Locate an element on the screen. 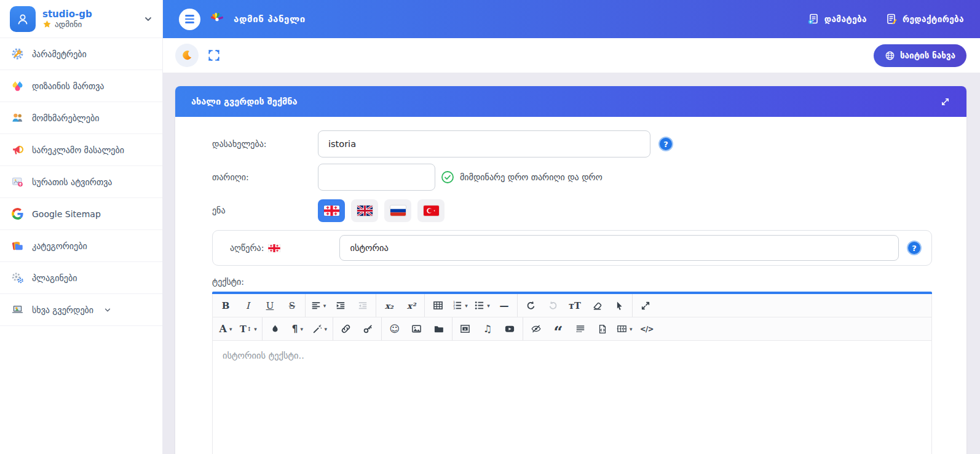 This screenshot has width=980, height=454. edit-button: რედაქტირება is located at coordinates (925, 19).